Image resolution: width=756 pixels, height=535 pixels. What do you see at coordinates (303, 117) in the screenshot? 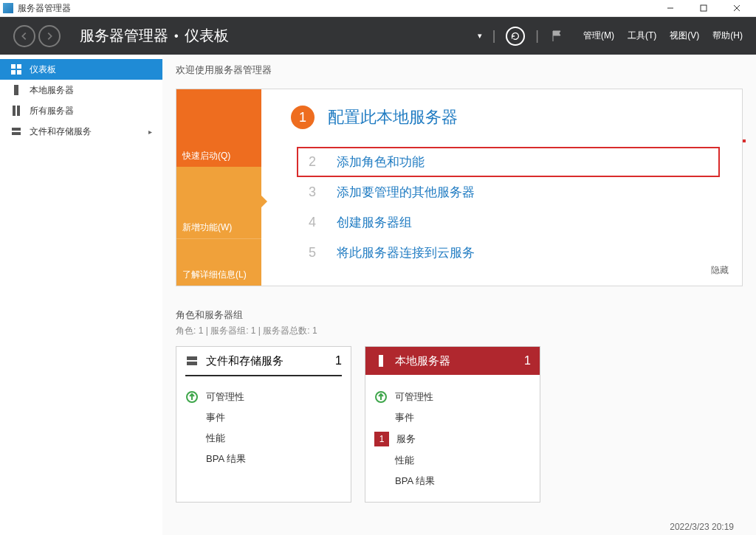
I see `step-badge-1: 1` at bounding box center [303, 117].